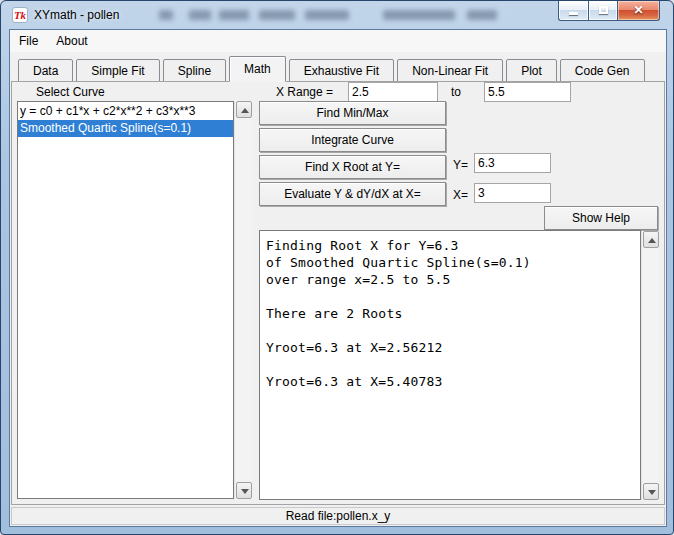  I want to click on menu-file: File, so click(28, 41).